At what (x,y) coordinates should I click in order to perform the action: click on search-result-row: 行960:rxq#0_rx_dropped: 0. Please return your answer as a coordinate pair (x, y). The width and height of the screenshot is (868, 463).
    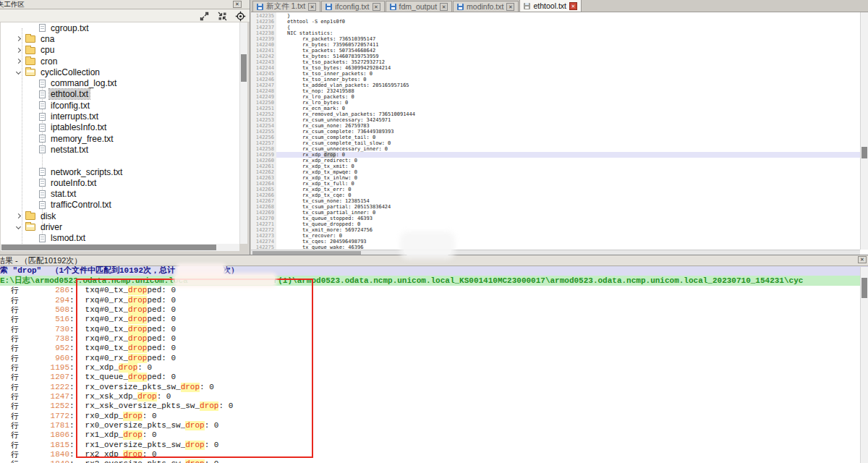
    Looking at the image, I should click on (430, 357).